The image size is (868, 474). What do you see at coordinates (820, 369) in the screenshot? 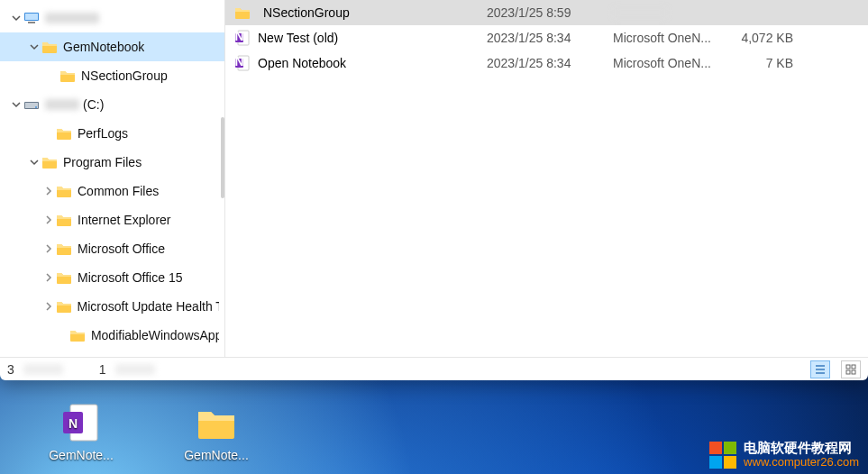
I see `view-details-button` at bounding box center [820, 369].